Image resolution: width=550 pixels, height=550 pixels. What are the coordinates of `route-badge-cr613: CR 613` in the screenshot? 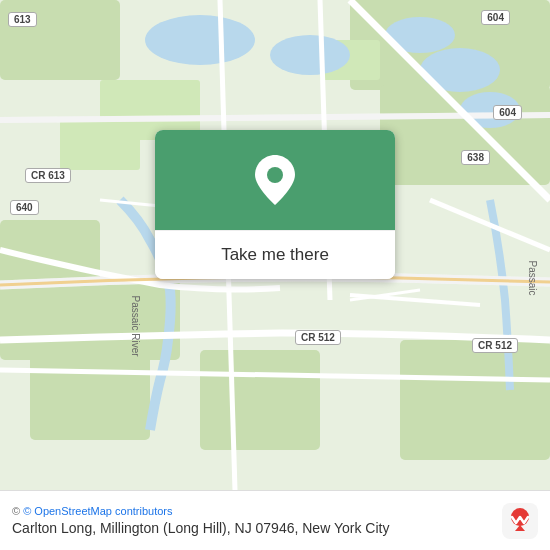 It's located at (48, 176).